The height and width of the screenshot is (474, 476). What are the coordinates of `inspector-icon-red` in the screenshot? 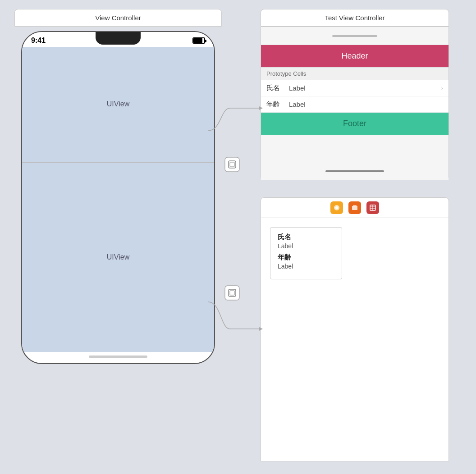 It's located at (373, 208).